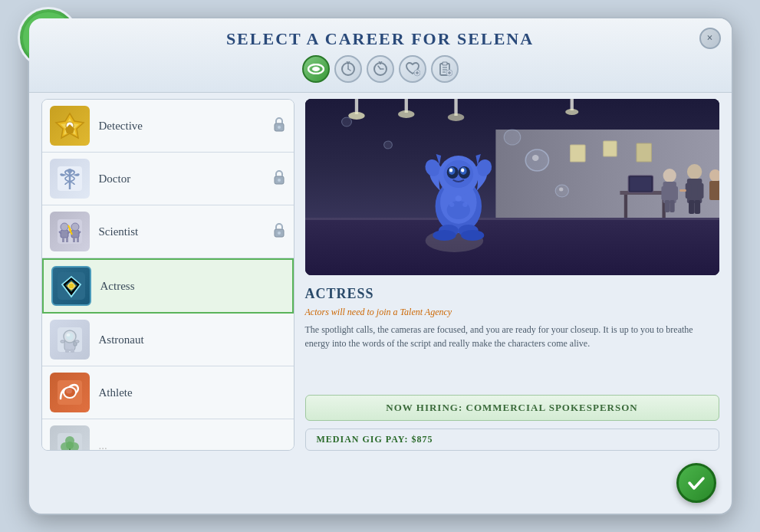  What do you see at coordinates (425, 439) in the screenshot?
I see `median-amount: 875` at bounding box center [425, 439].